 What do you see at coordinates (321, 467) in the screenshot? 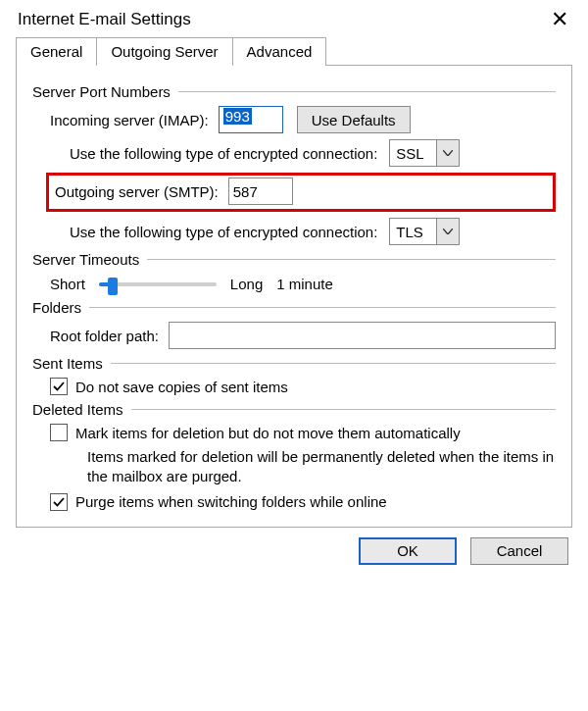
I see `deletion-note: Items marked for deletion will be perman…` at bounding box center [321, 467].